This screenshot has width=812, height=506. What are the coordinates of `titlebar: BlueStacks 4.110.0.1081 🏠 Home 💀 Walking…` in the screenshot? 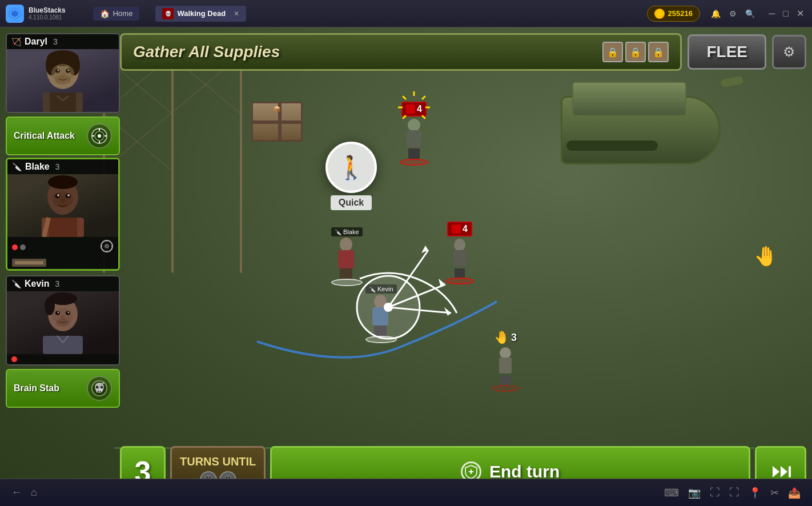 It's located at (406, 14).